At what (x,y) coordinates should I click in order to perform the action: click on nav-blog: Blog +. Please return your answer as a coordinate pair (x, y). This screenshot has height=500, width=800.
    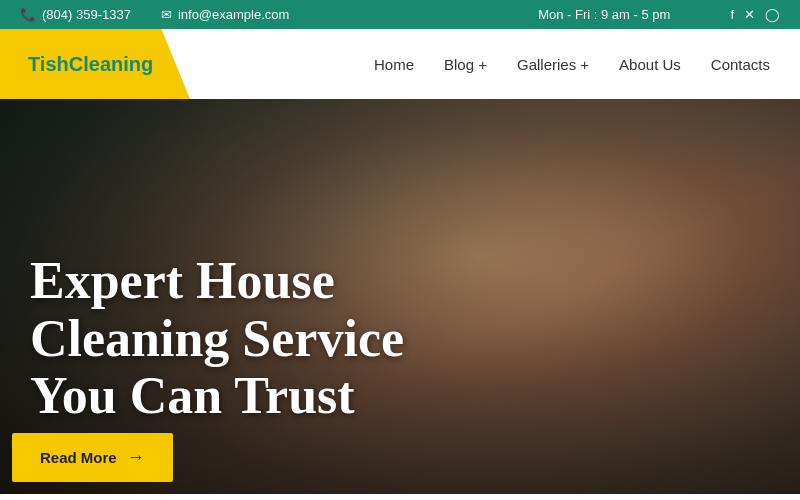
    Looking at the image, I should click on (466, 64).